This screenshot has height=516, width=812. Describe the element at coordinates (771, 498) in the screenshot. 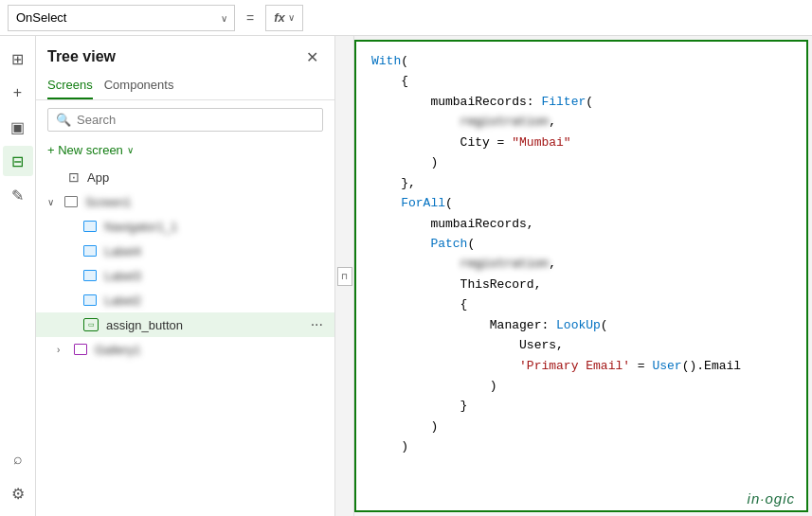

I see `watermark-text: in·ogic` at that location.